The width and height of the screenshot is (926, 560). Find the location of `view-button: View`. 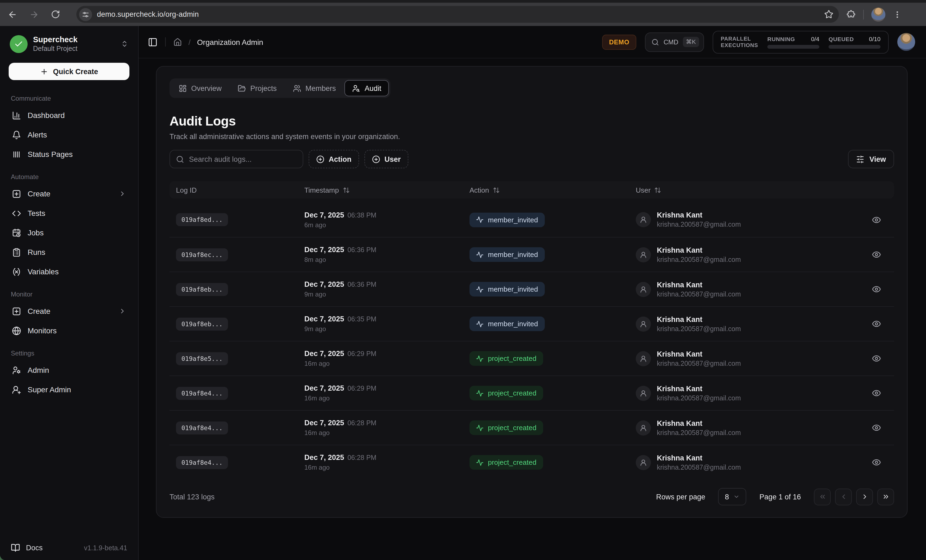

view-button: View is located at coordinates (871, 159).